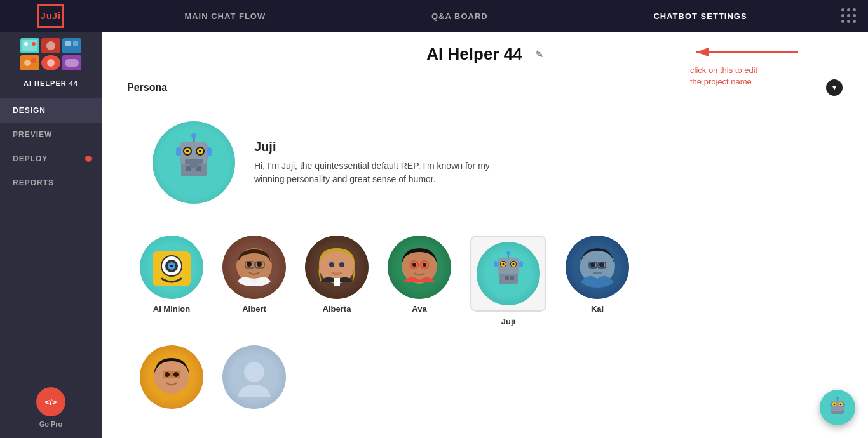 The image size is (868, 438). What do you see at coordinates (837, 408) in the screenshot?
I see `floating-bot-icon` at bounding box center [837, 408].